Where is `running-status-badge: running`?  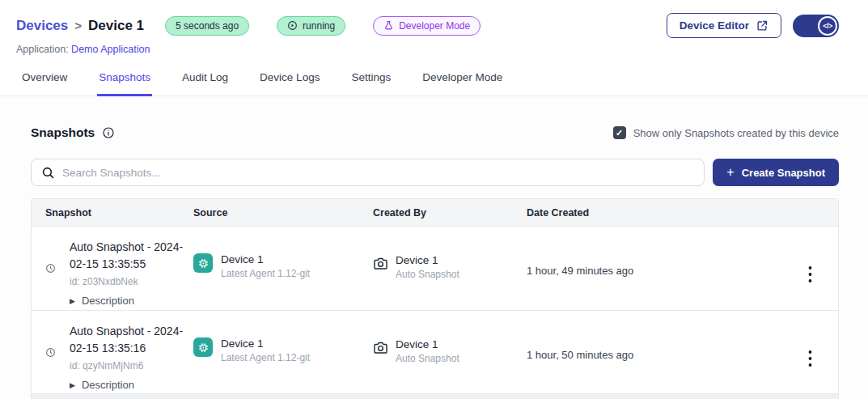 running-status-badge: running is located at coordinates (311, 26).